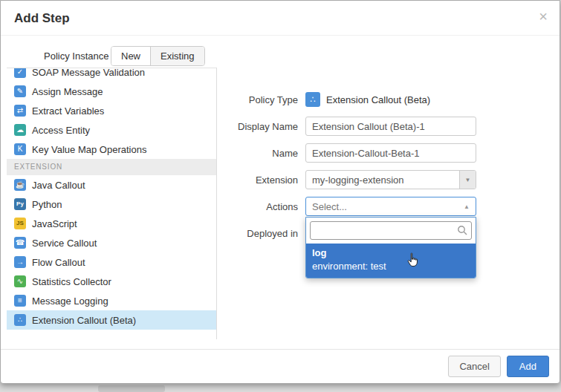 The image size is (561, 392). I want to click on policy-item-label: Statistics Collector, so click(71, 282).